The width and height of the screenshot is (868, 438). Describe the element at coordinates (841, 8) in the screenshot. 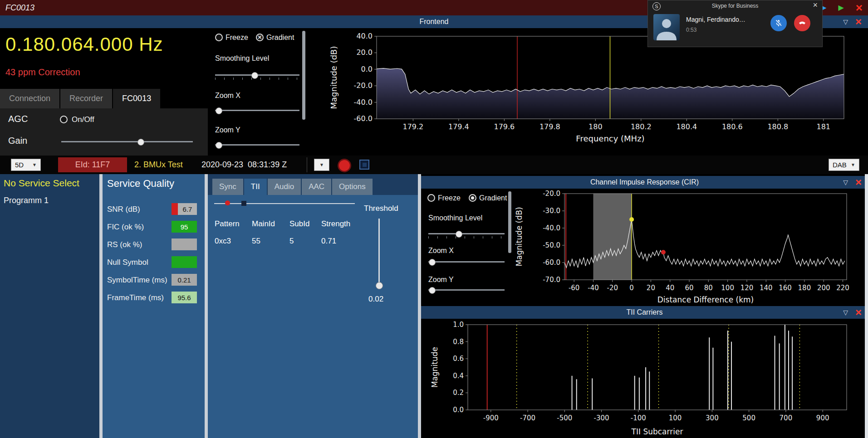

I see `play-all-icon: ▶` at that location.